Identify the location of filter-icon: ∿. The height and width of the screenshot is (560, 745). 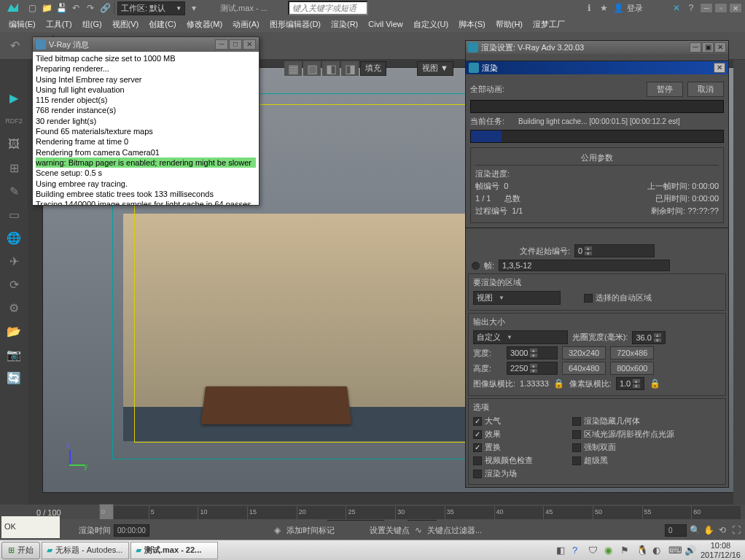
(418, 530).